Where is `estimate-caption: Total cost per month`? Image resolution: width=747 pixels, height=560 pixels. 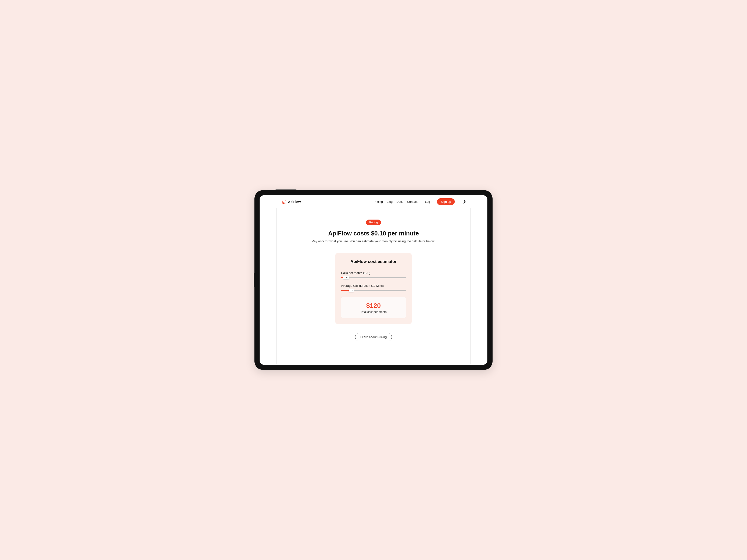 estimate-caption: Total cost per month is located at coordinates (374, 312).